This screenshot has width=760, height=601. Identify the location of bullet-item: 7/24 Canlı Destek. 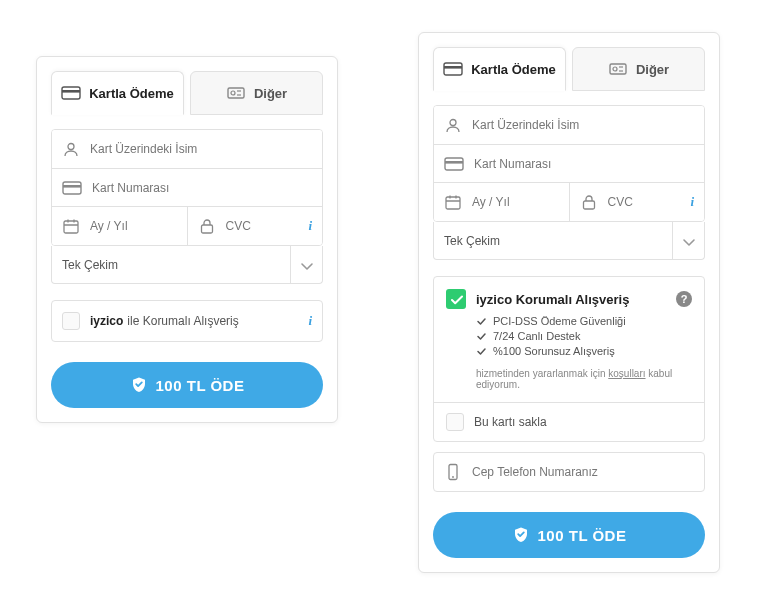
(584, 336).